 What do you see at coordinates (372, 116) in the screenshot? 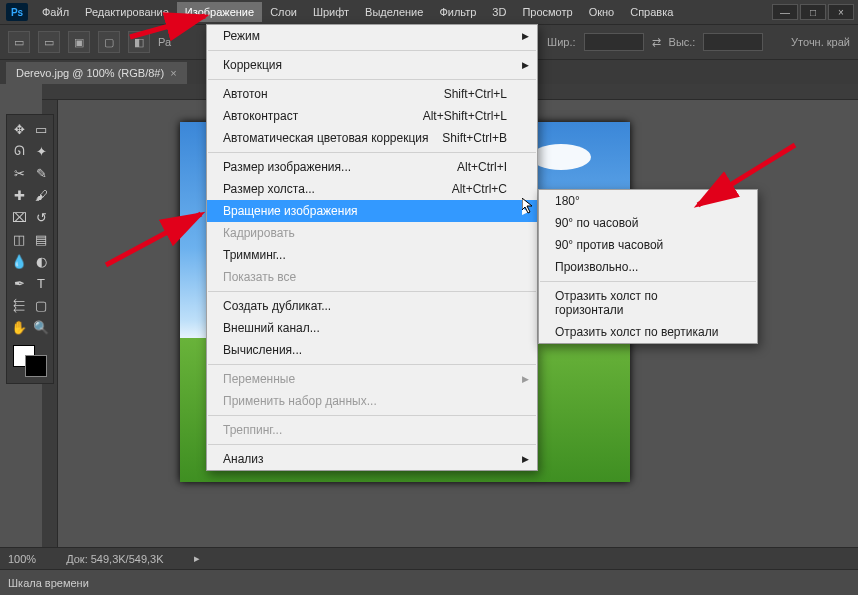
I see `image-menu-item-5: АвтоконтрастAlt+Shift+Ctrl+L` at bounding box center [372, 116].